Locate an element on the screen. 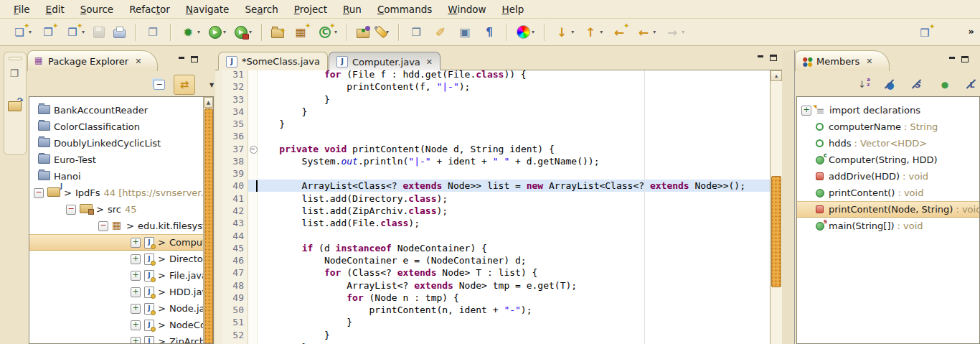 This screenshot has width=980, height=344. members-list: +import declarationscomputerName: String… is located at coordinates (888, 220).